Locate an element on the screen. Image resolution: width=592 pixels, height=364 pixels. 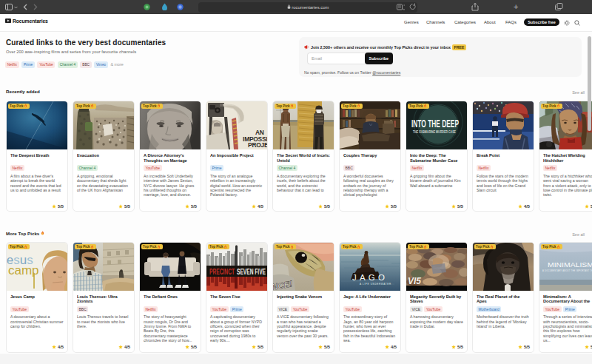
svg-text: PRECINCT is located at coordinates (222, 272).